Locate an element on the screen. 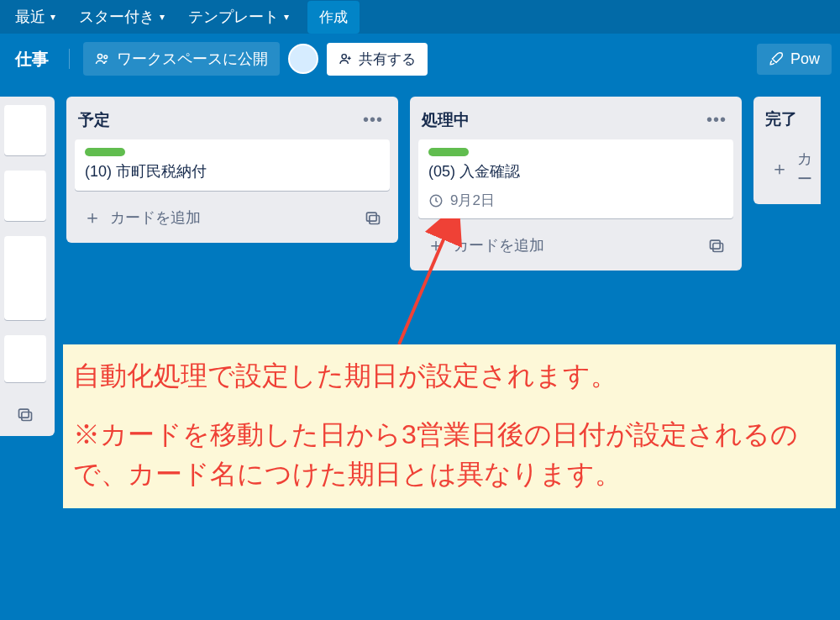 The width and height of the screenshot is (840, 620). share-button: 共有する is located at coordinates (377, 59).